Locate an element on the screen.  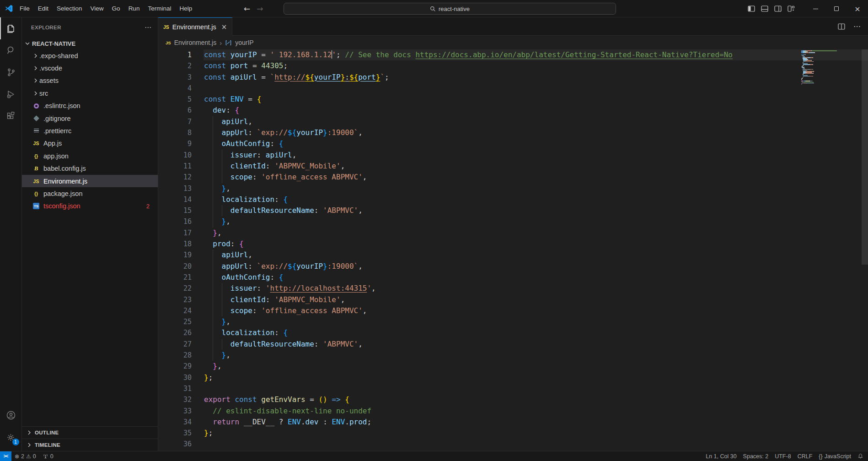
file-row-app-js: JSApp.js is located at coordinates (90, 144).